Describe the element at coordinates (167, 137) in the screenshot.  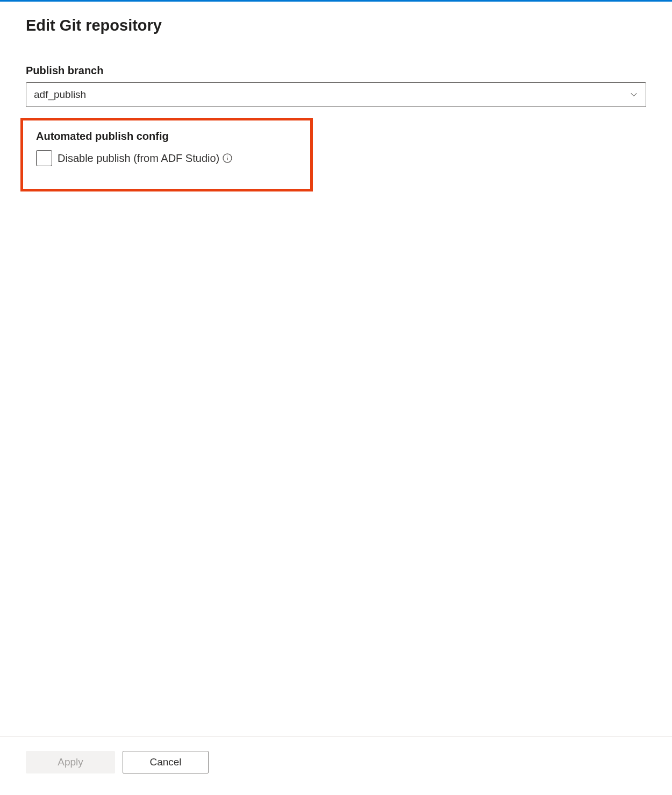
I see `automated-publish-label: Automated publish config` at that location.